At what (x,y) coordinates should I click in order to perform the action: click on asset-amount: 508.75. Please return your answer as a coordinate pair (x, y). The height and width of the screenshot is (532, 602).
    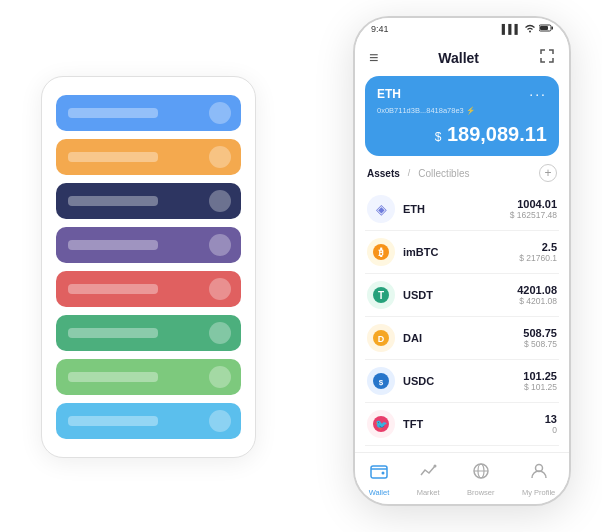
    Looking at the image, I should click on (540, 333).